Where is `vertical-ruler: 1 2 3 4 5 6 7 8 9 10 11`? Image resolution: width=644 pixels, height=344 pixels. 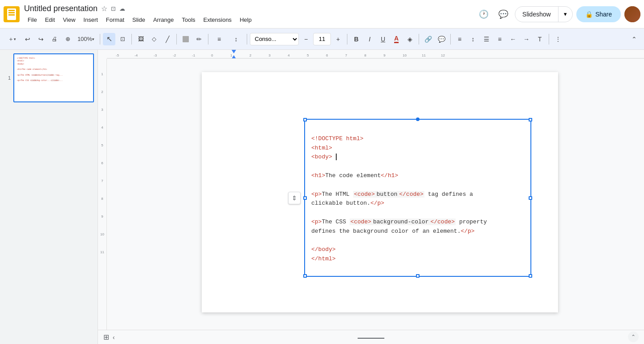
vertical-ruler: 1 2 3 4 5 6 7 8 9 10 11 is located at coordinates (102, 194).